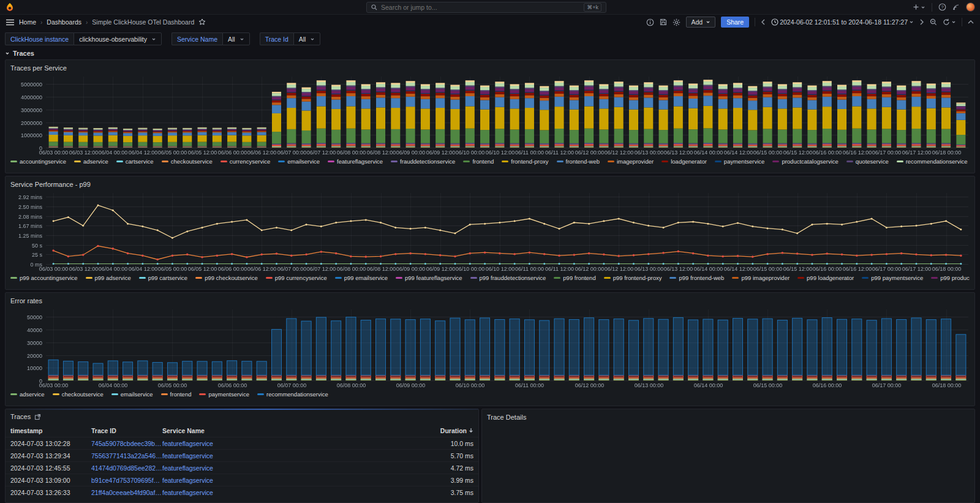 The image size is (980, 503). I want to click on cell-timestamp: 2024-07-03 13:26:33, so click(51, 493).